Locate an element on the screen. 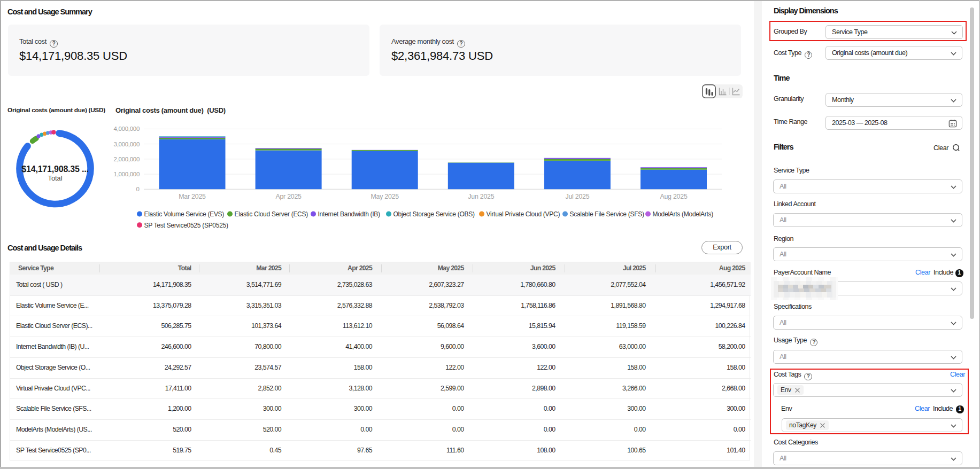  svg-text: Total is located at coordinates (55, 178).